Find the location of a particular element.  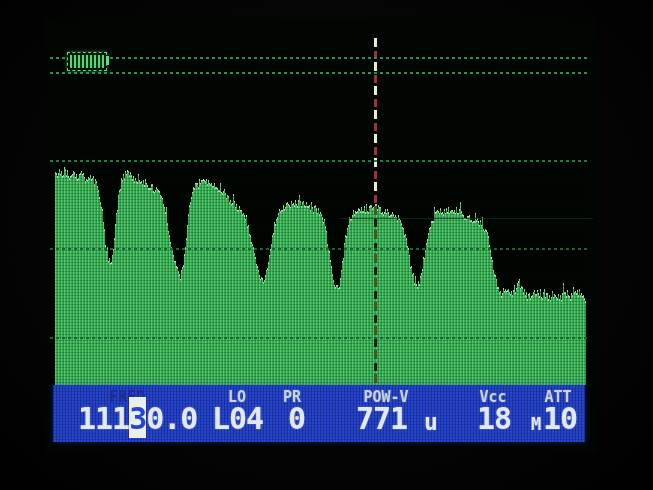

att-value: 10 is located at coordinates (560, 419).